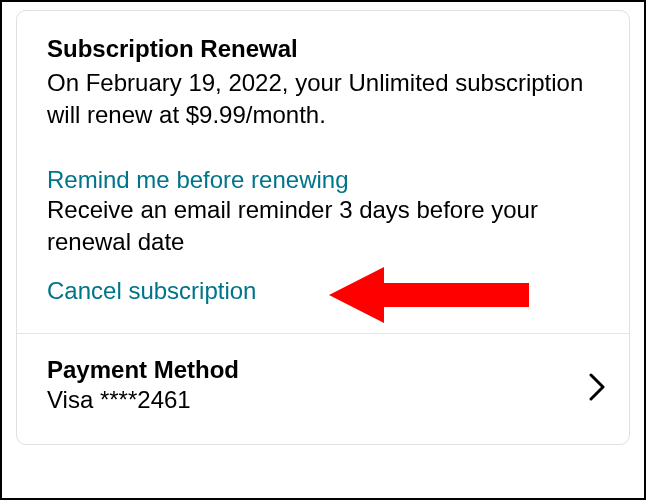 Image resolution: width=646 pixels, height=500 pixels. I want to click on cancel-subscription-link: Cancel subscription, so click(152, 291).